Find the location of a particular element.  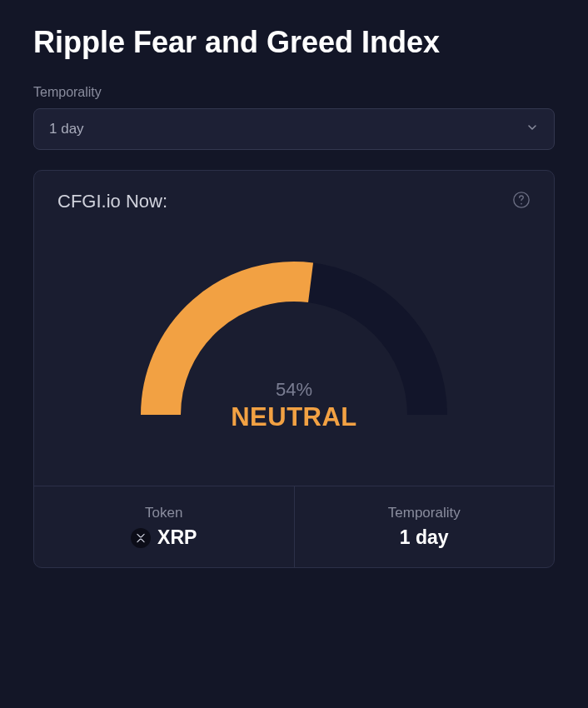

card-header: CFGI.io Now: is located at coordinates (294, 196).